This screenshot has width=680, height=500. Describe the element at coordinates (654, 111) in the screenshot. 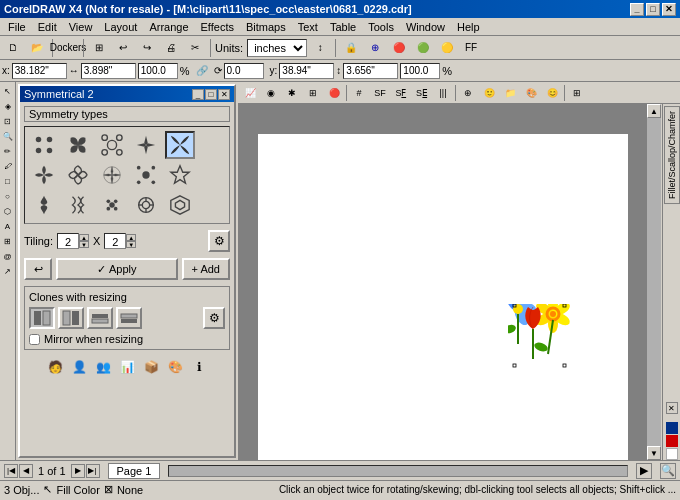

I see `scroll-up-button: ▲` at that location.